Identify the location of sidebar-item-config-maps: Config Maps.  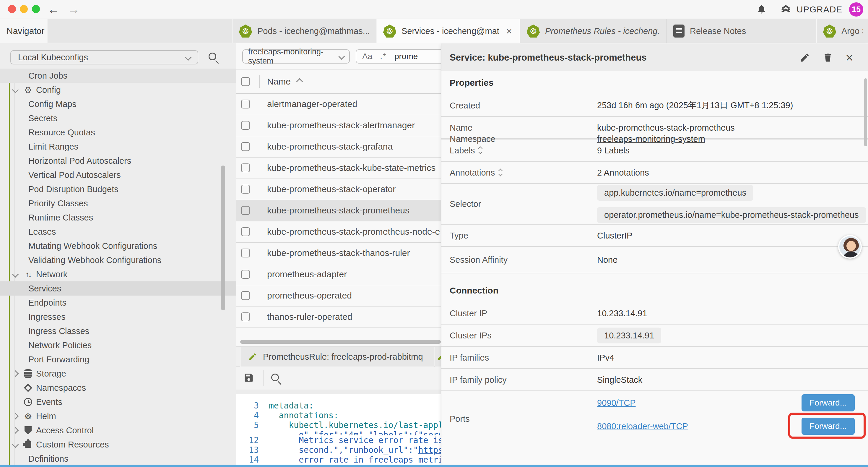
(118, 104).